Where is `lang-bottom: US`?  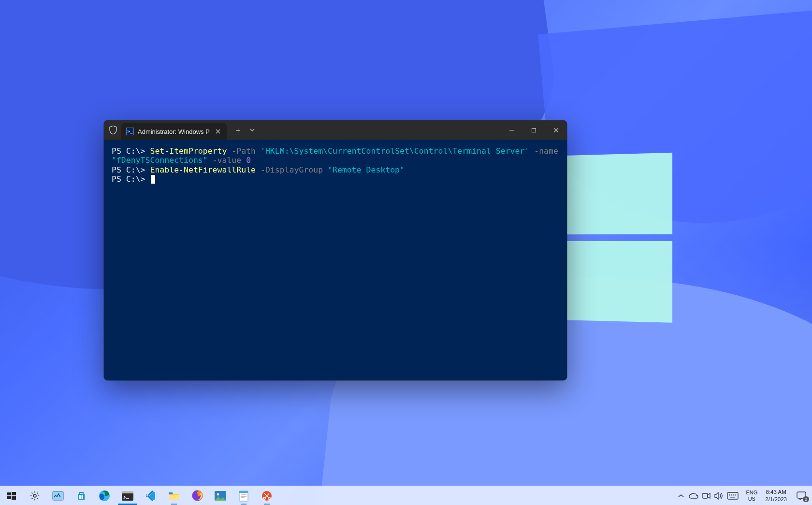 lang-bottom: US is located at coordinates (752, 499).